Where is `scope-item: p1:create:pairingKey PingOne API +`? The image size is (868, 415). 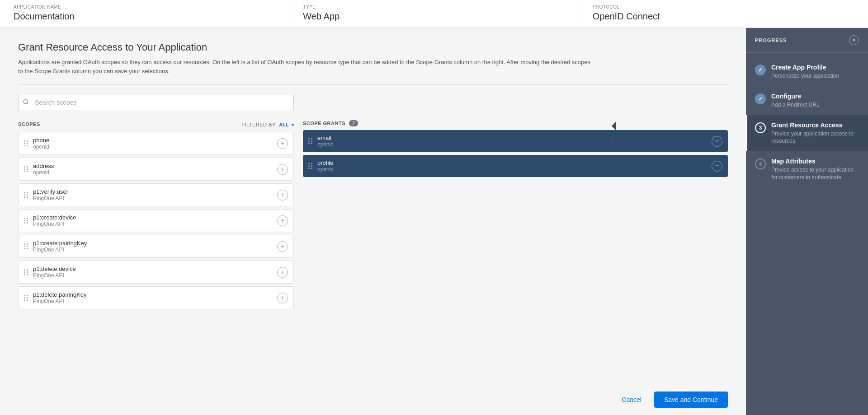 scope-item: p1:create:pairingKey PingOne API + is located at coordinates (156, 247).